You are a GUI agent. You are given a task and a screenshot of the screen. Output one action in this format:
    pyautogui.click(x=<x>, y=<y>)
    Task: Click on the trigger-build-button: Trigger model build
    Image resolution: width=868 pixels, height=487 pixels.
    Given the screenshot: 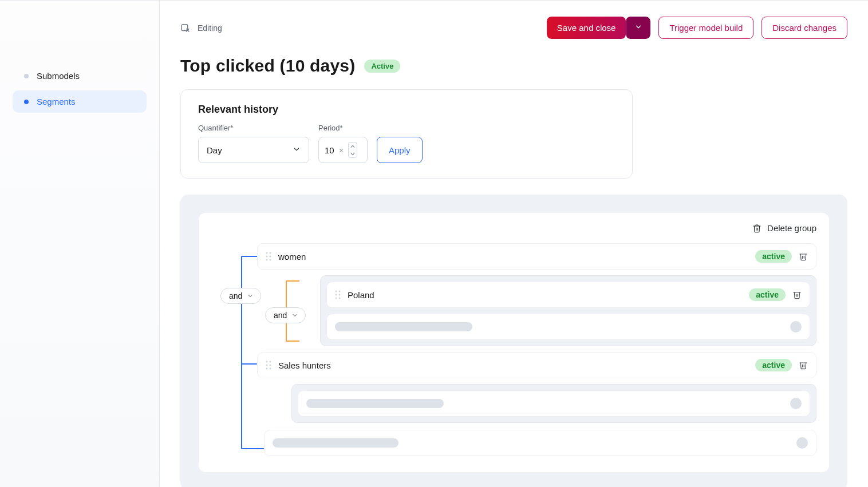 What is the action you would take?
    pyautogui.click(x=706, y=27)
    